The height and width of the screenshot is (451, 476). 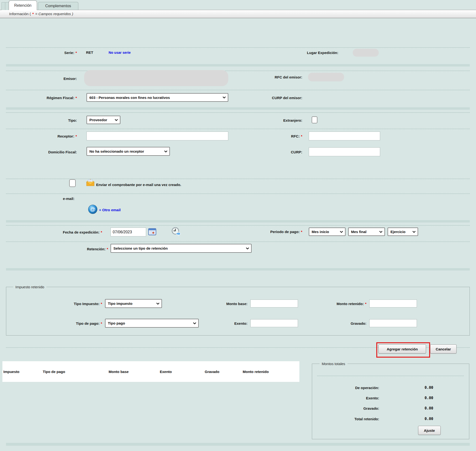 What do you see at coordinates (238, 14) in the screenshot?
I see `info-bar: Información ( * = Campos requeridos )` at bounding box center [238, 14].